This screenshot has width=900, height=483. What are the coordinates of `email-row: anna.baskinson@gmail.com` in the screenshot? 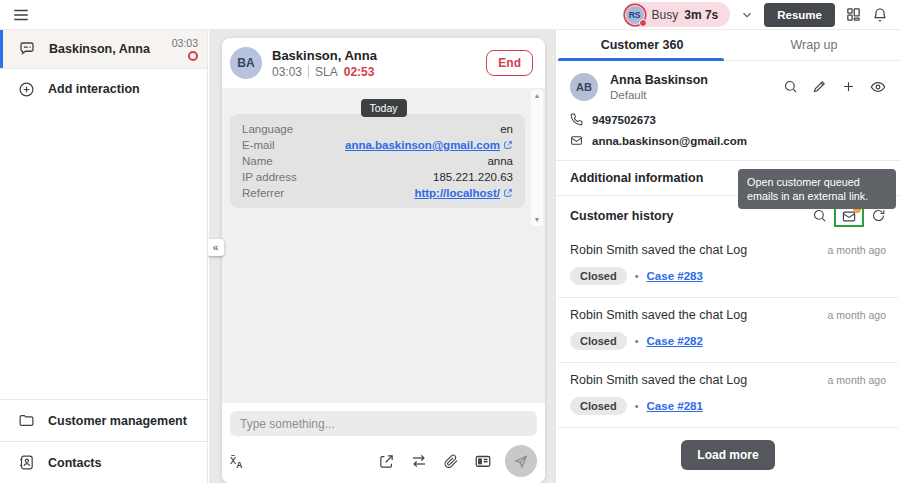 It's located at (728, 140).